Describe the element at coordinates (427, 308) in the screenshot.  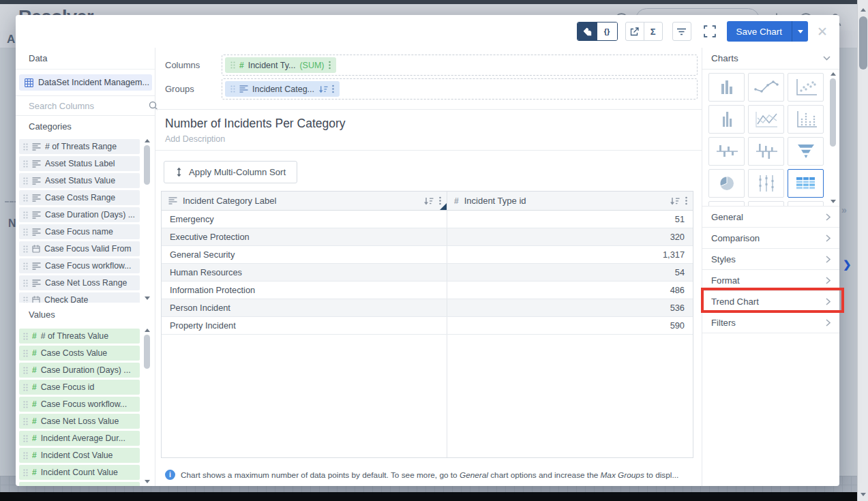
I see `table-row: Person Incident 536` at that location.